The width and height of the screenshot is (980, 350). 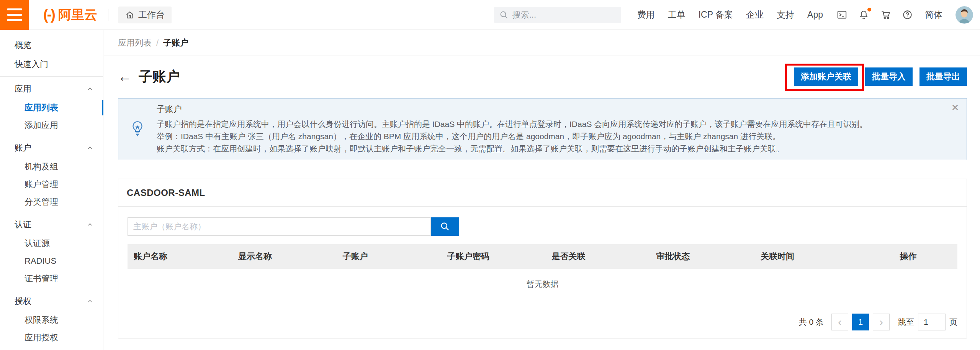 I want to click on page-header: ← 子账户 添加账户关联 批量导入 批量导出, so click(x=542, y=77).